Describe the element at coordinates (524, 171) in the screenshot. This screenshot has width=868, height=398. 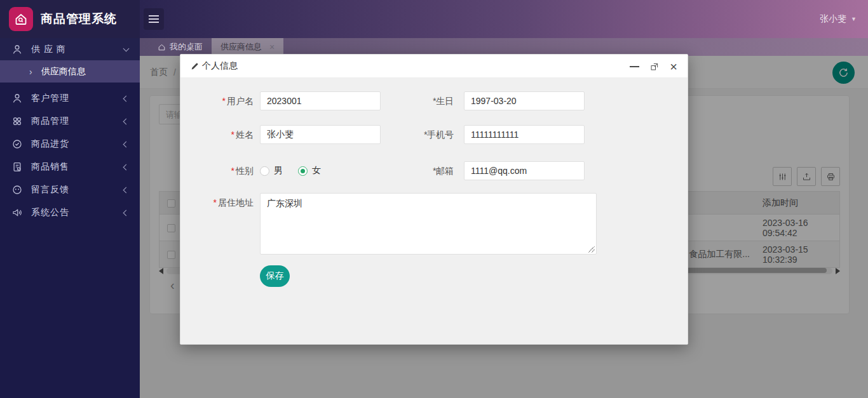
I see `email-field` at that location.